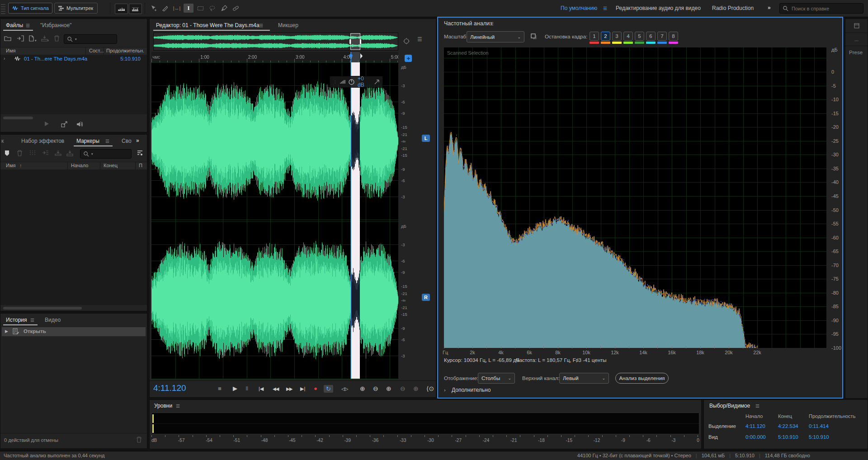 This screenshot has height=460, width=868. What do you see at coordinates (605, 8) in the screenshot?
I see `workspace-menu-icon: ☰` at bounding box center [605, 8].